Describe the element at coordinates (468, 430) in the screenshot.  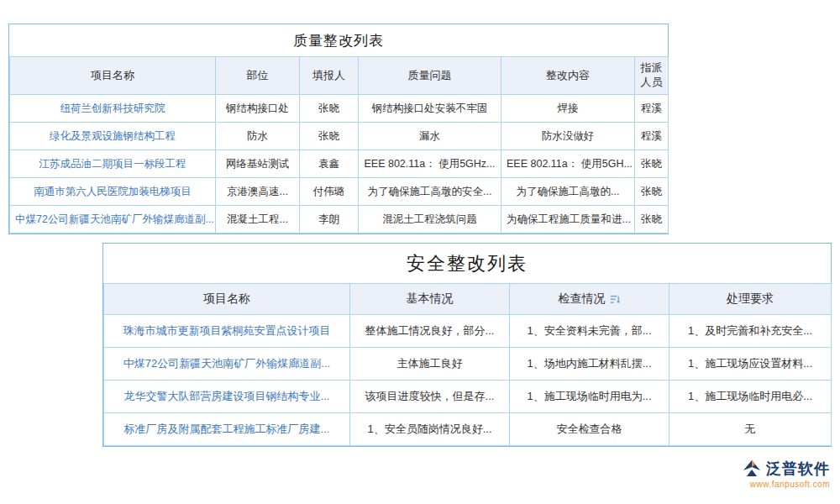
I see `table-row: 标准厂房及附属配套工程施工标准厂房建... 1、安全员随岗情况良好... 安全检…` at that location.